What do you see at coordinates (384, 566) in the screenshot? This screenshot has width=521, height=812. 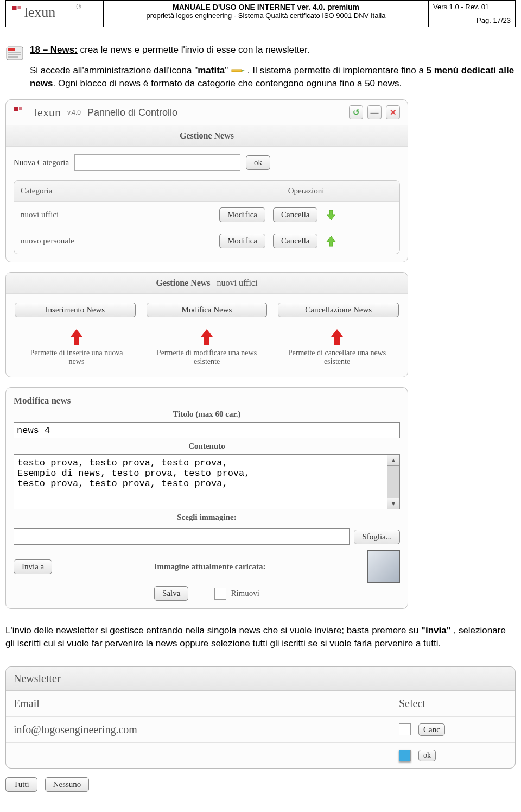 I see `image-thumbnail` at bounding box center [384, 566].